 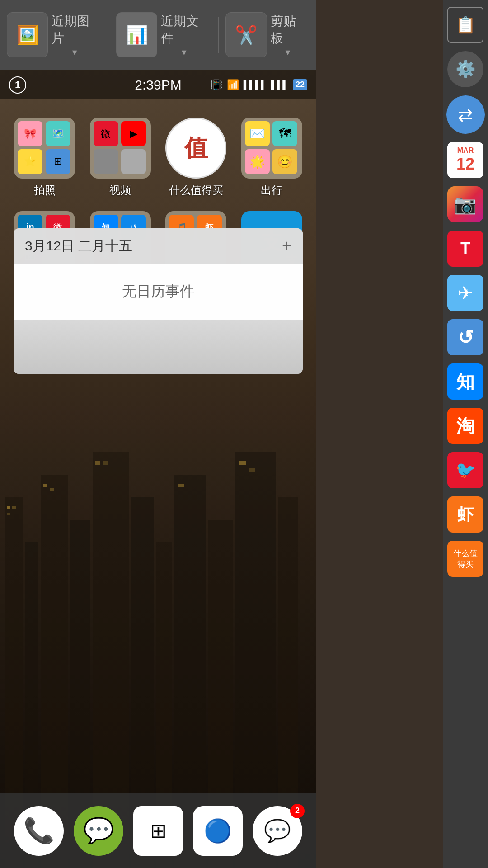 I want to click on wifi-icon: 📶, so click(x=233, y=85).